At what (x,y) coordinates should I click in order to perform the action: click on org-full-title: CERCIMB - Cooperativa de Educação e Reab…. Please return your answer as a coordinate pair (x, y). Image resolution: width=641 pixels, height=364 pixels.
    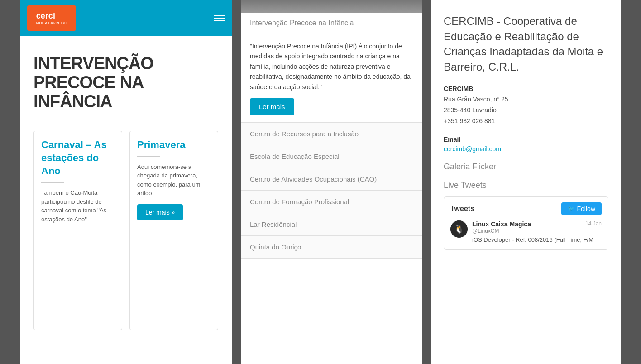
    Looking at the image, I should click on (526, 44).